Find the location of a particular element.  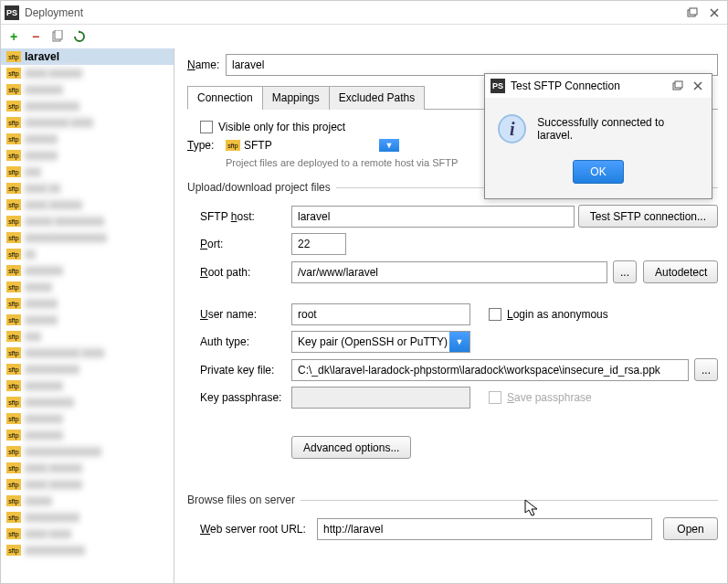

sidebar-item: sftpxxxxxxxxxxxxxx is located at coordinates (88, 451).